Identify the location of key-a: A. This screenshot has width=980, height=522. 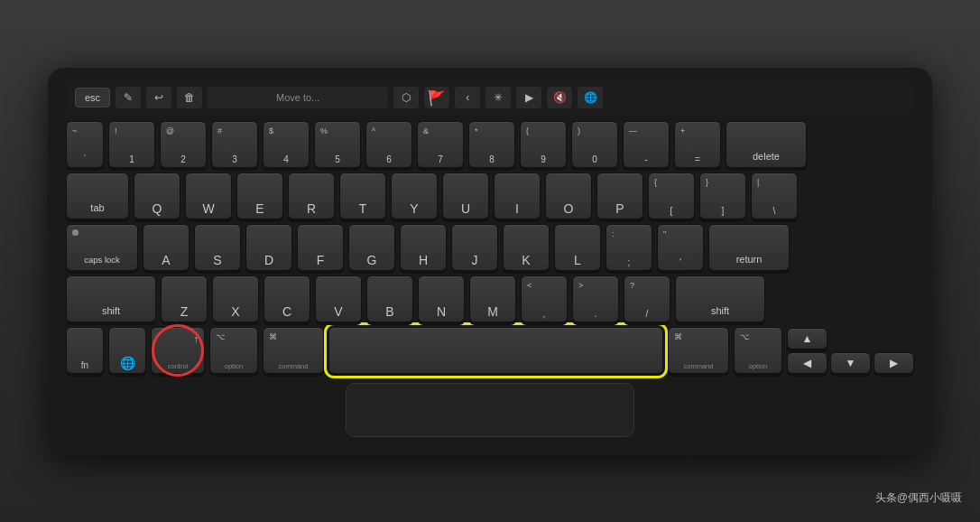
(166, 247).